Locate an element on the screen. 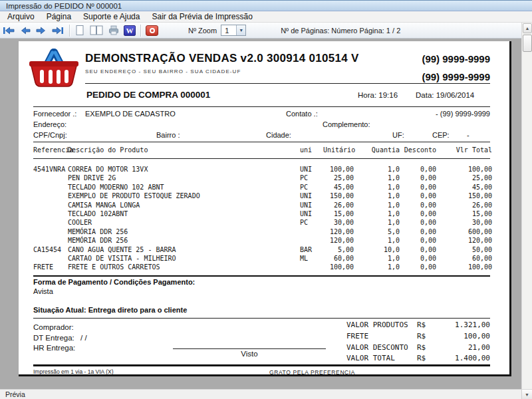  print-button is located at coordinates (114, 31).